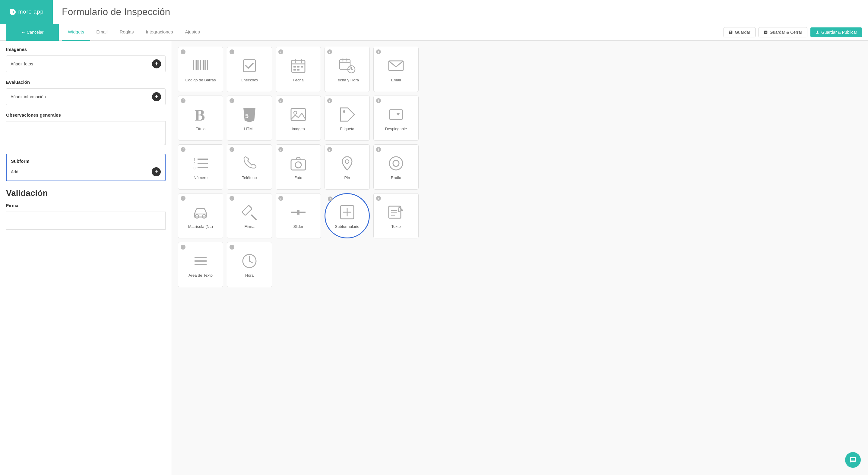 The height and width of the screenshot is (475, 868). I want to click on widget-texto-label: Texto, so click(396, 227).